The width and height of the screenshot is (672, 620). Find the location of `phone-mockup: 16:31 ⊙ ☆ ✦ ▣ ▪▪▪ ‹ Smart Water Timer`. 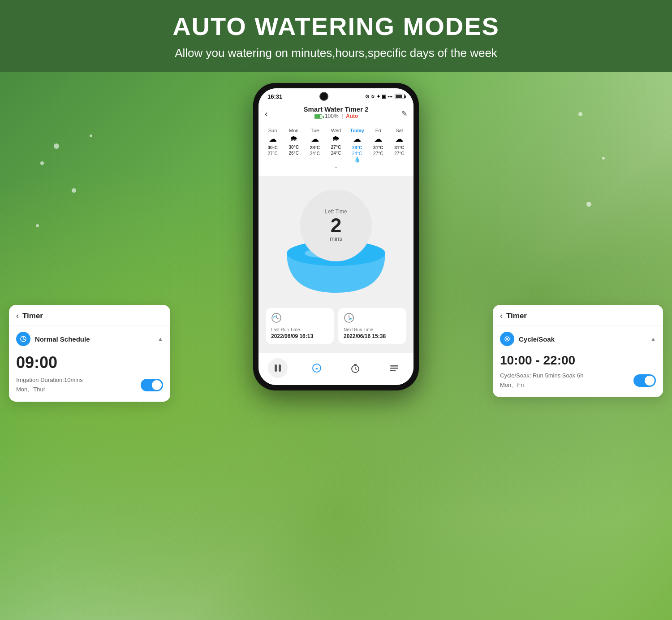

phone-mockup: 16:31 ⊙ ☆ ✦ ▣ ▪▪▪ ‹ Smart Water Timer is located at coordinates (336, 237).